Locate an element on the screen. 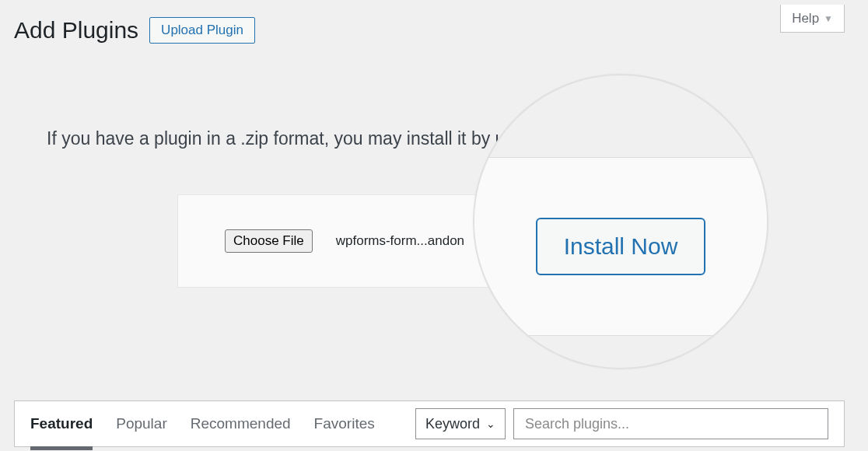  install-now-button-zoomed: Install Now is located at coordinates (621, 246).